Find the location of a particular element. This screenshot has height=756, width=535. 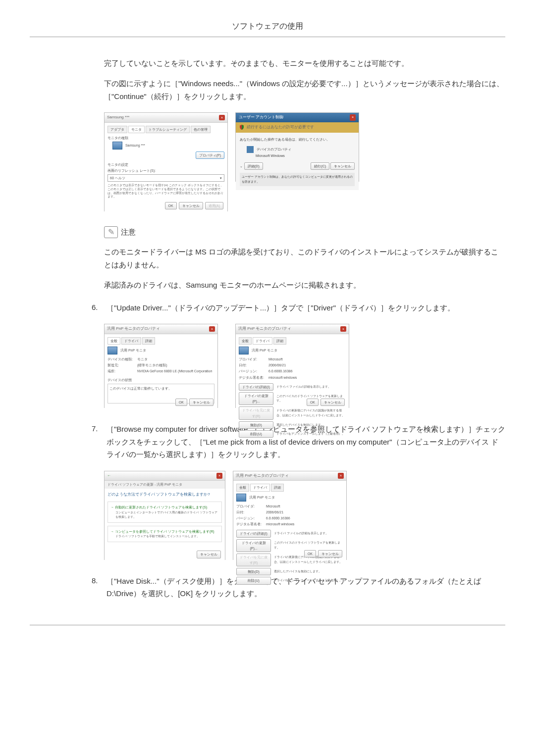

chevron-down-icon: ▾ is located at coordinates (221, 178).